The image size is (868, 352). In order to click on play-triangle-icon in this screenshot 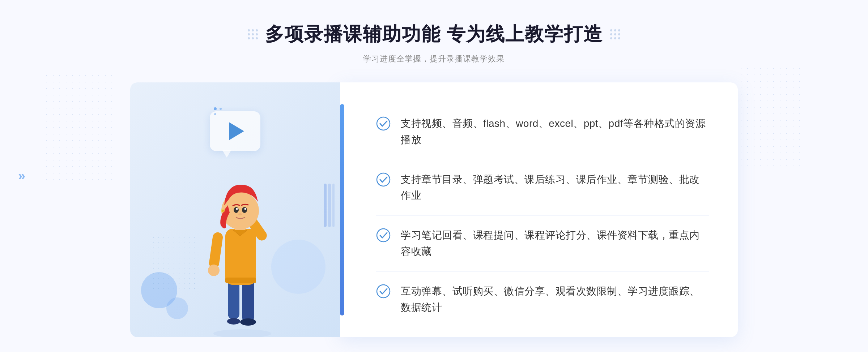, I will do `click(237, 131)`.